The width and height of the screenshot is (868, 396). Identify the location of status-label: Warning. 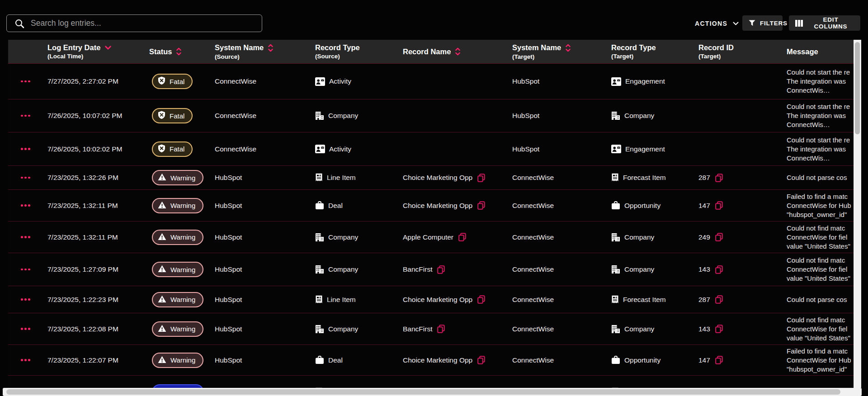
(183, 178).